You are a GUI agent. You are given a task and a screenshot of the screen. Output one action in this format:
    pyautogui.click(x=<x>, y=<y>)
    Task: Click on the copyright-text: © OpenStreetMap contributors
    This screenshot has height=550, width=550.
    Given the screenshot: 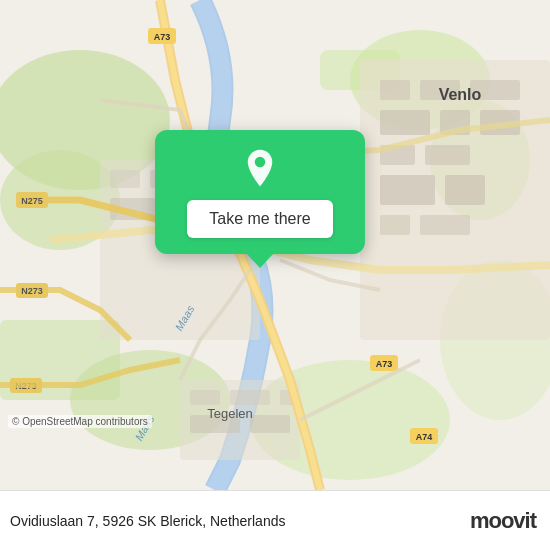 What is the action you would take?
    pyautogui.click(x=80, y=422)
    